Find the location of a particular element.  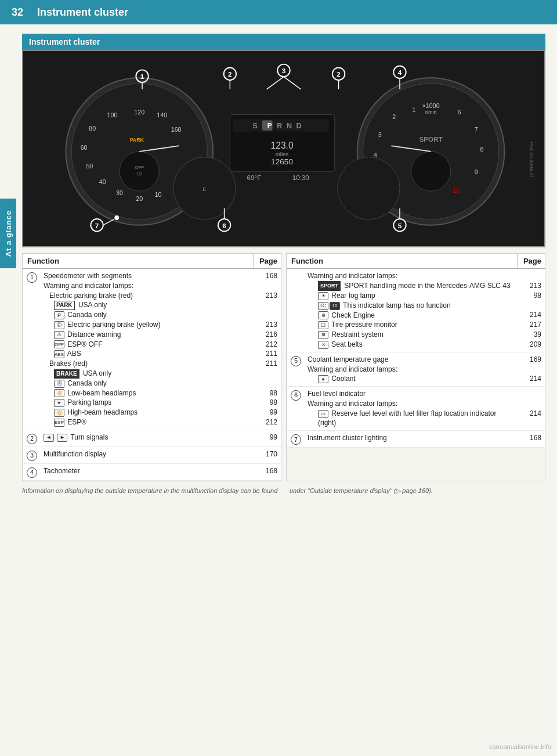

svg-text: P54.33-4694-31 is located at coordinates (531, 160).